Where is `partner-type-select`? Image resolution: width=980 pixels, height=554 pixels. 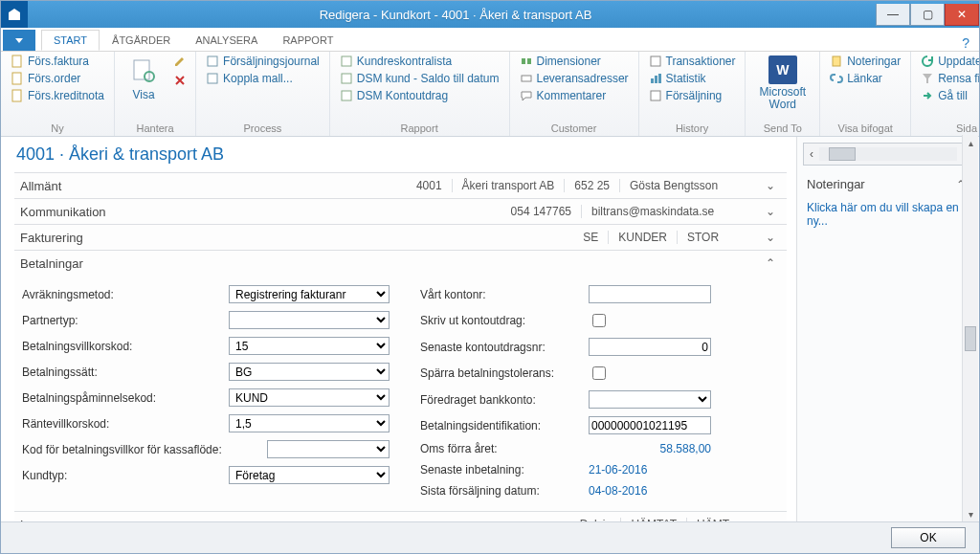 partner-type-select is located at coordinates (309, 320).